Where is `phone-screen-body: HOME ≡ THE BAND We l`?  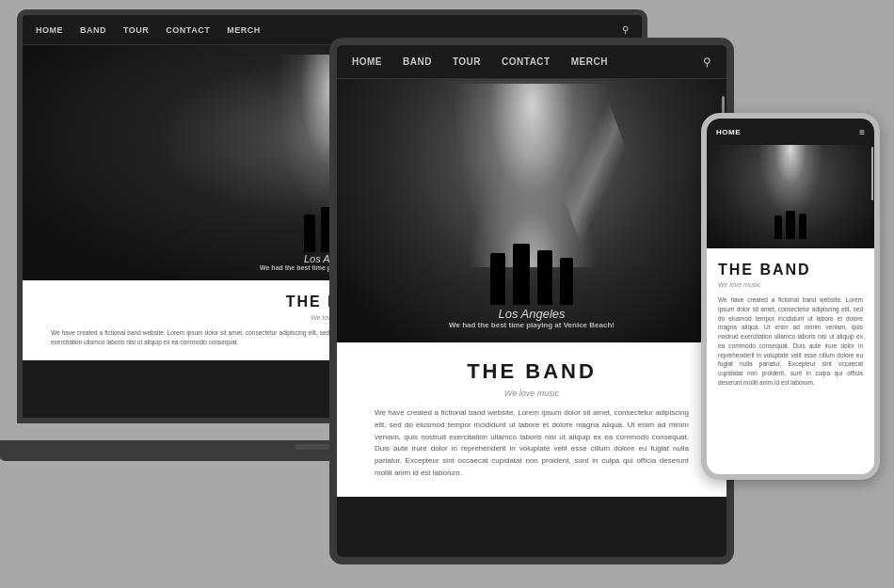 phone-screen-body: HOME ≡ THE BAND We l is located at coordinates (790, 296).